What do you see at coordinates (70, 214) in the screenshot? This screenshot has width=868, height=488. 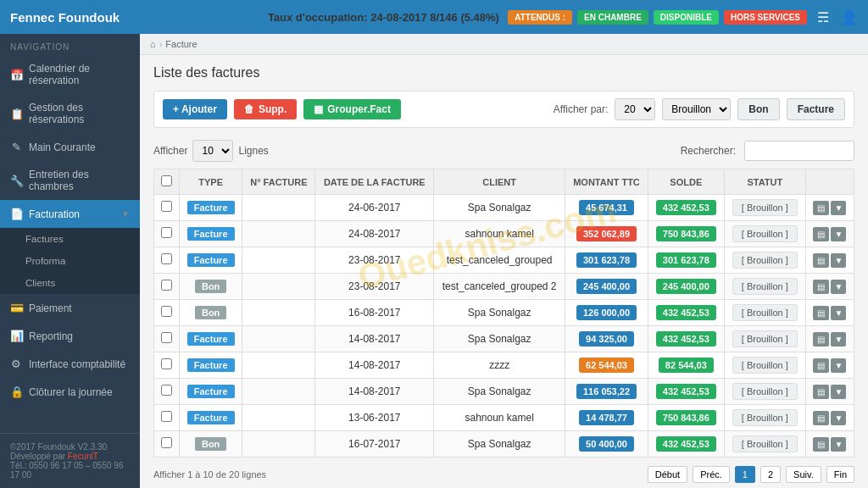 I see `sidebar-item-facturation: 📄 Facturation ▼` at bounding box center [70, 214].